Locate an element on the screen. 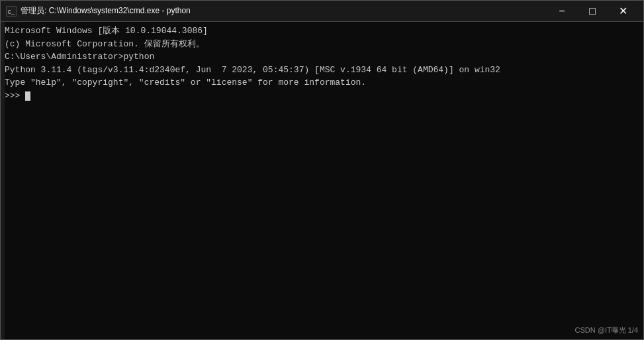 This screenshot has width=644, height=340. scrollbar-left is located at coordinates (3, 180).